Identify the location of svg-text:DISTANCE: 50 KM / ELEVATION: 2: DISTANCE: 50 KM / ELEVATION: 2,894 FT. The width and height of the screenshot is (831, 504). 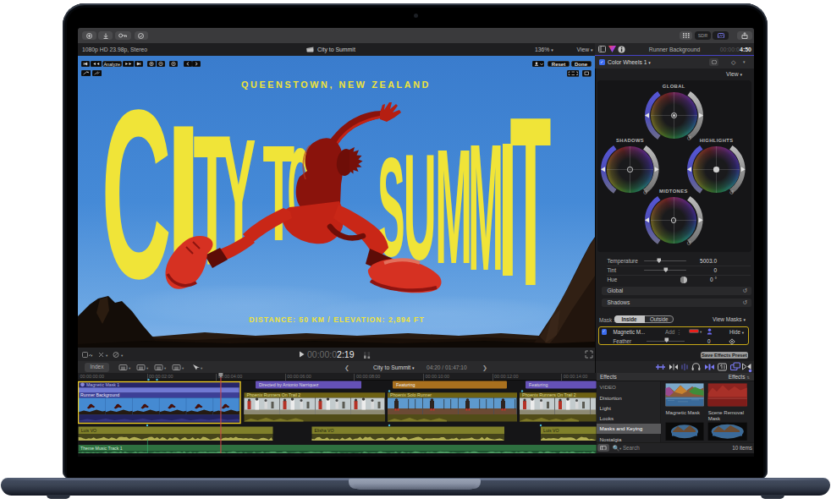
(337, 320).